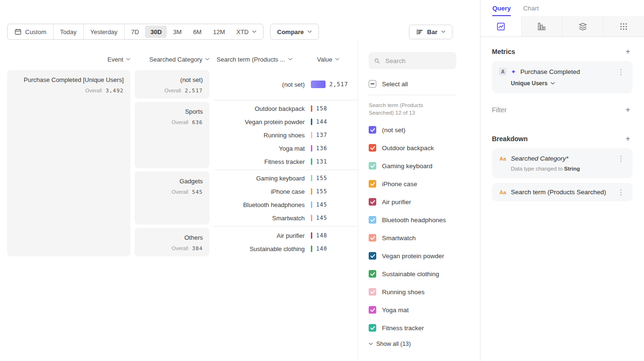 This screenshot has height=361, width=644. What do you see at coordinates (421, 84) in the screenshot?
I see `select-all-row: Select all` at bounding box center [421, 84].